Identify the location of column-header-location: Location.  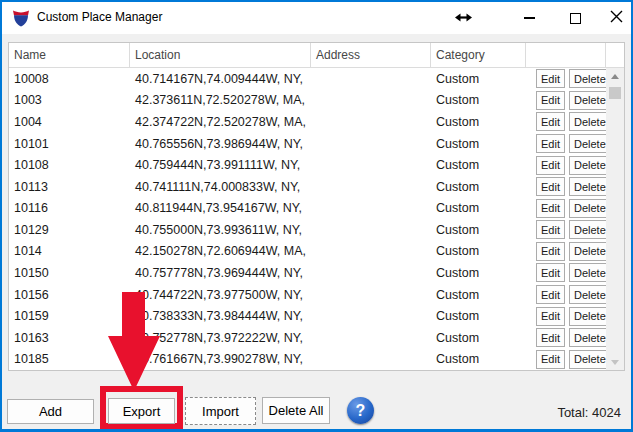
(220, 55).